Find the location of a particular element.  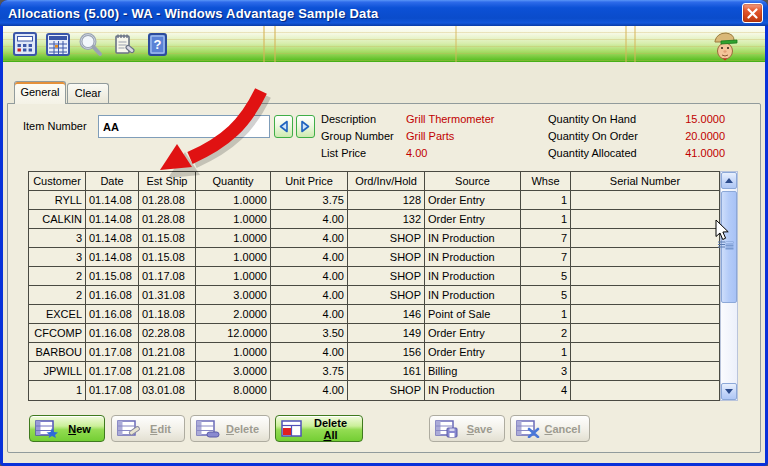

arrow-right-icon is located at coordinates (306, 126).